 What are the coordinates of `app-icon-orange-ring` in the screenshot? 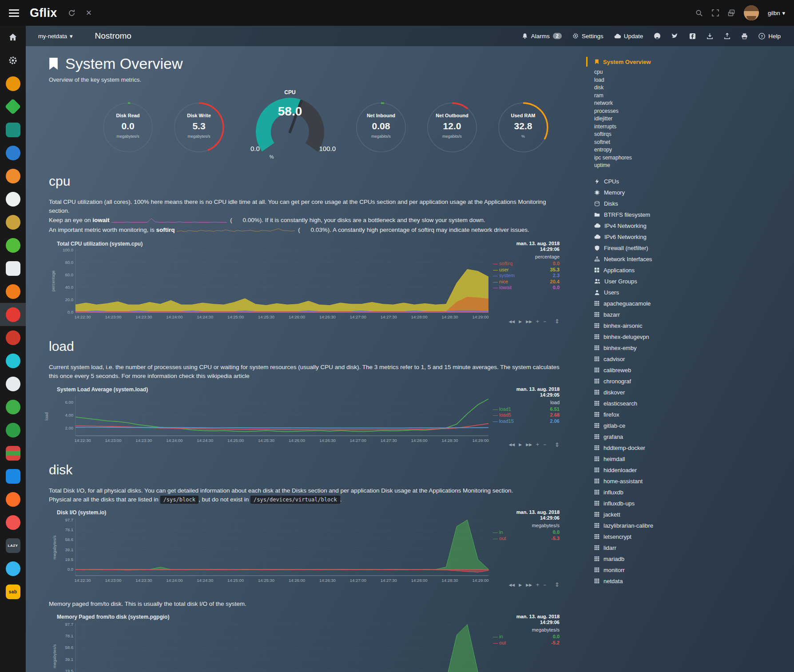 It's located at (13, 84).